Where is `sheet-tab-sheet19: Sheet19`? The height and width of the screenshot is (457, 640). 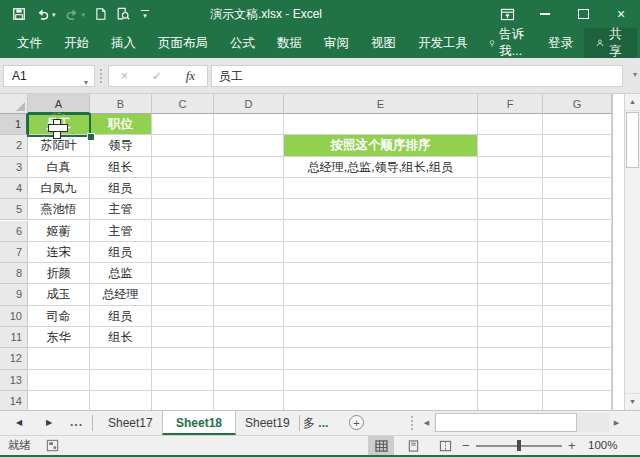 sheet-tab-sheet19: Sheet19 is located at coordinates (268, 423).